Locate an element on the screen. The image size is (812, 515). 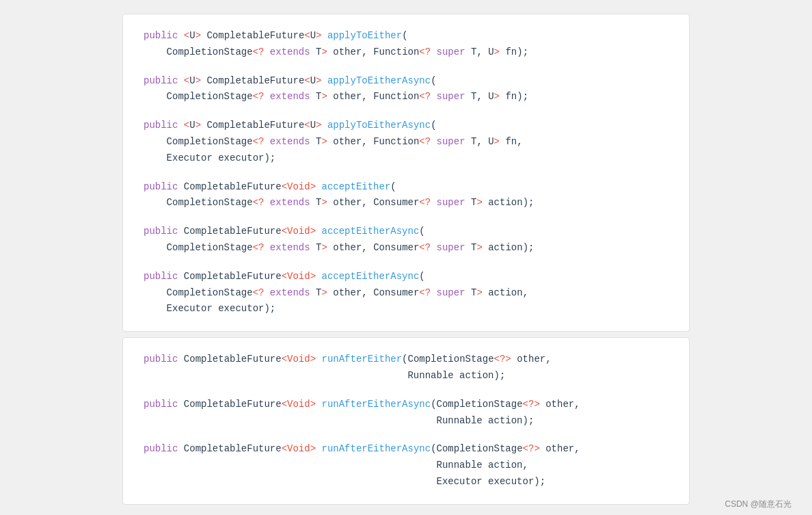
code-group-2: public <U> CompletableFuture<U> applyToE… is located at coordinates (406, 90).